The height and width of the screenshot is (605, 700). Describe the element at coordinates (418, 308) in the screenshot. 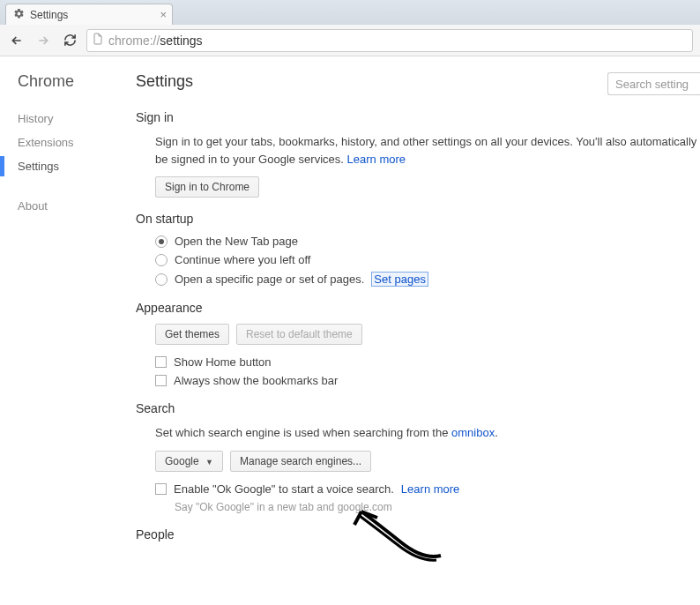

I see `section-appearance-title: Appearance` at that location.